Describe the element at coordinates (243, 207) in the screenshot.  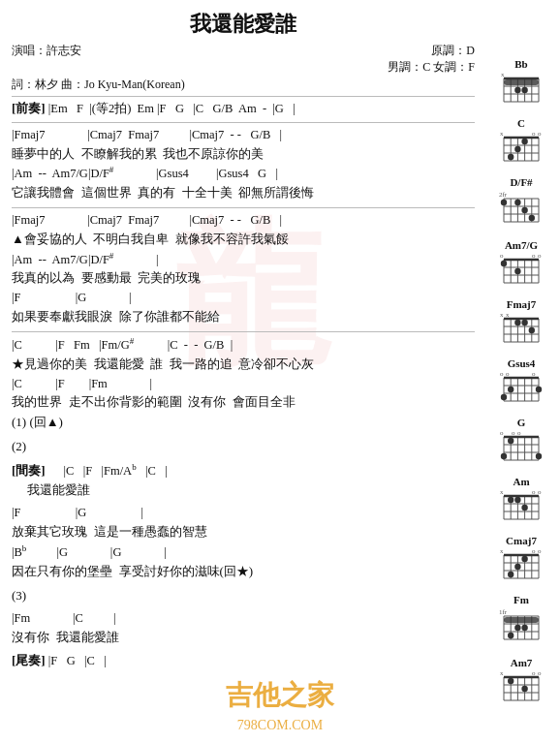
I see `divider2` at that location.